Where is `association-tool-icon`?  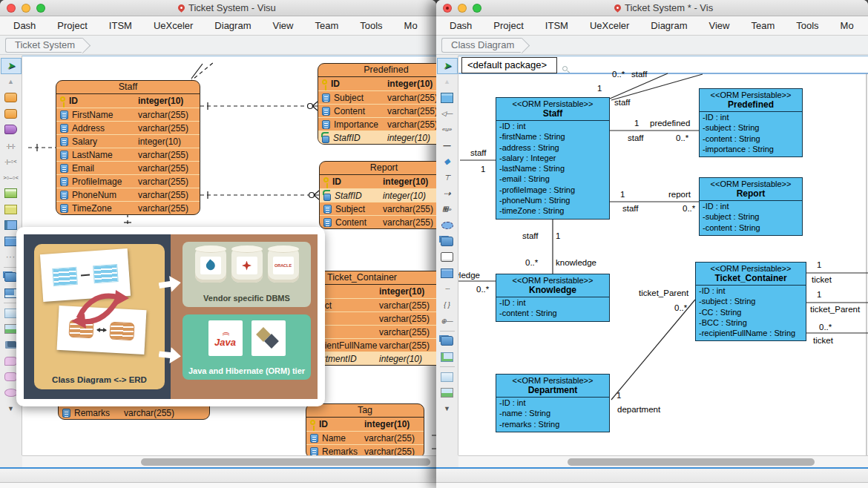 association-tool-icon is located at coordinates (447, 145).